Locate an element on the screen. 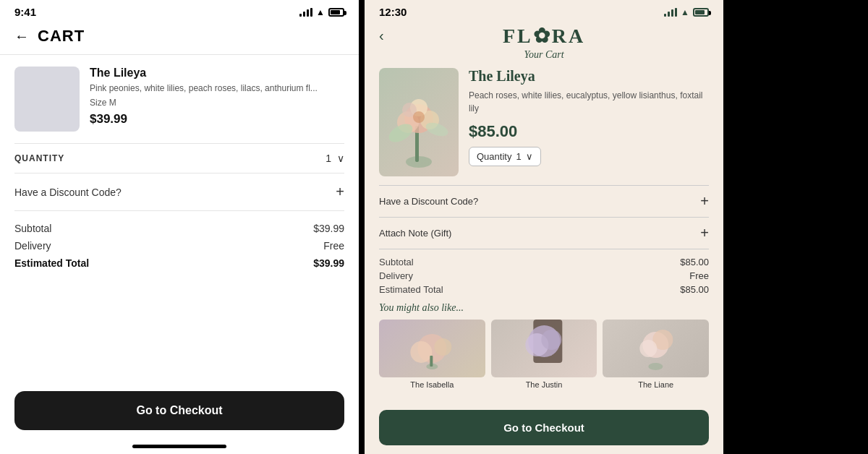 Image resolution: width=868 pixels, height=454 pixels. recommendations-row: The Isabella The Justin is located at coordinates (544, 354).